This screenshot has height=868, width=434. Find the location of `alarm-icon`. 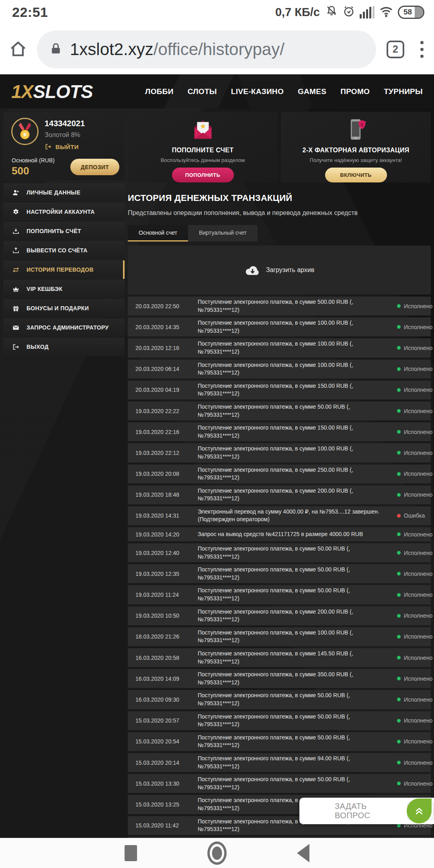

alarm-icon is located at coordinates (349, 12).